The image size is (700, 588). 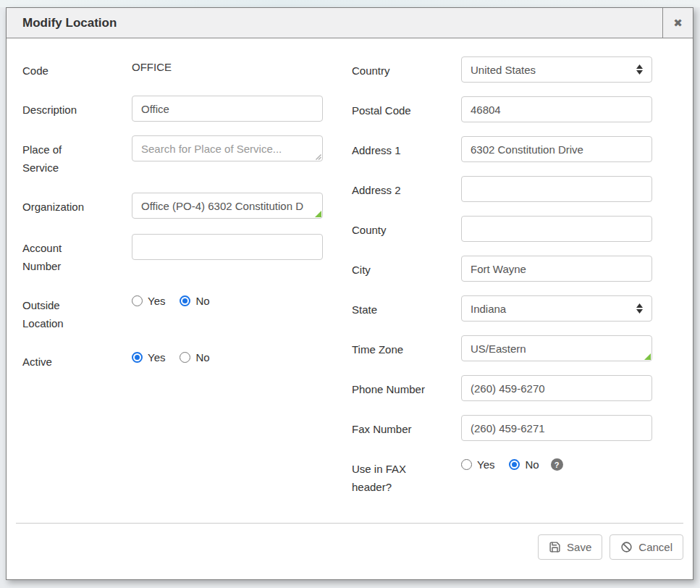 What do you see at coordinates (407, 307) in the screenshot?
I see `state-label: State` at bounding box center [407, 307].